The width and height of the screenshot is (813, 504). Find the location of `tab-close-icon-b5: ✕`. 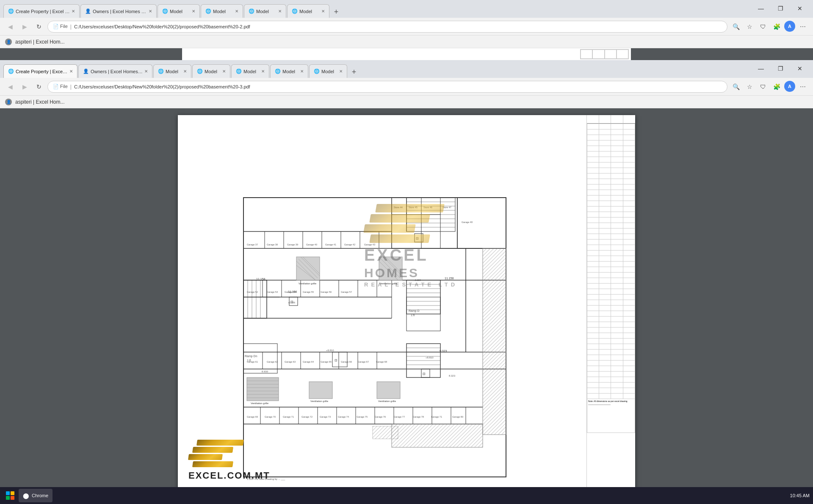

tab-close-icon-b5: ✕ is located at coordinates (263, 71).